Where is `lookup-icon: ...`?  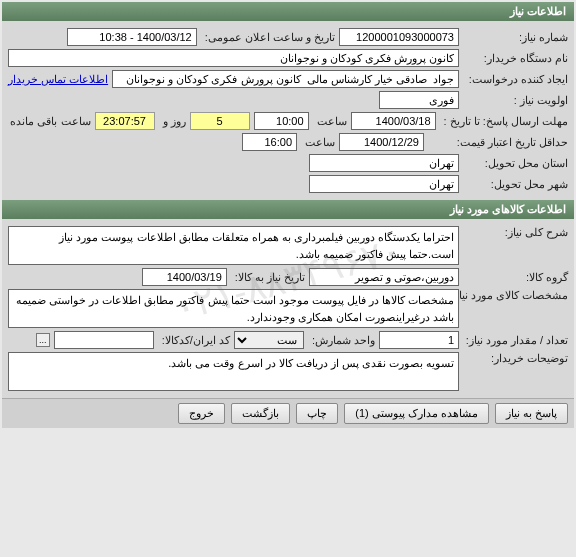 lookup-icon: ... is located at coordinates (43, 340).